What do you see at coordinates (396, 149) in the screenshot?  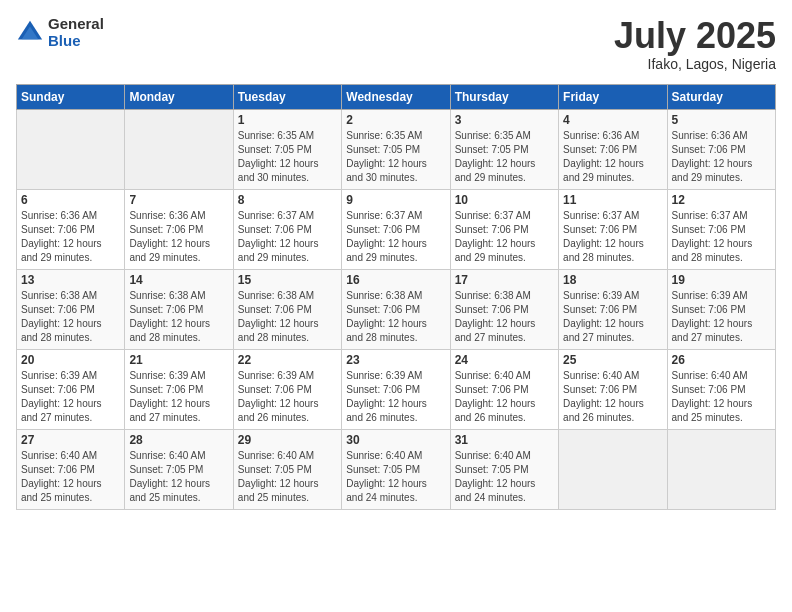 I see `calendar-cell: 2Sunrise: 6:35 AMSunset: 7:05 PMDaylight…` at bounding box center [396, 149].